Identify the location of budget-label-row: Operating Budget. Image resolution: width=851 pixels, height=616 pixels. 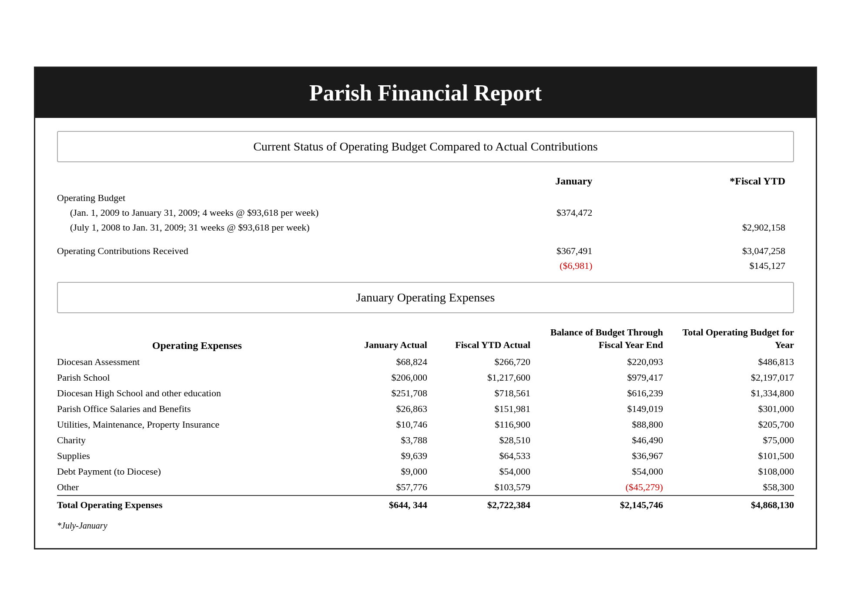
(426, 198).